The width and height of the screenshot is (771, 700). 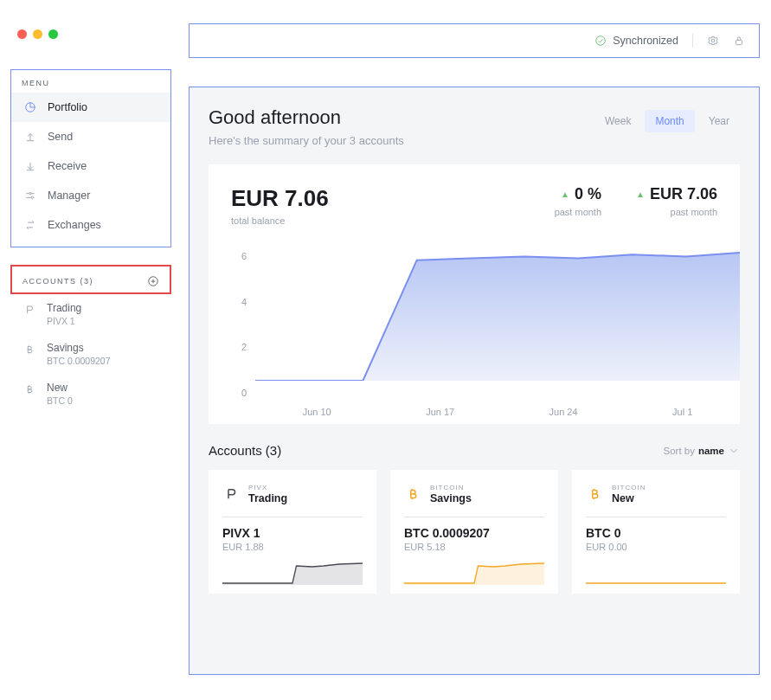 I want to click on change-percent-label: past month, so click(x=578, y=212).